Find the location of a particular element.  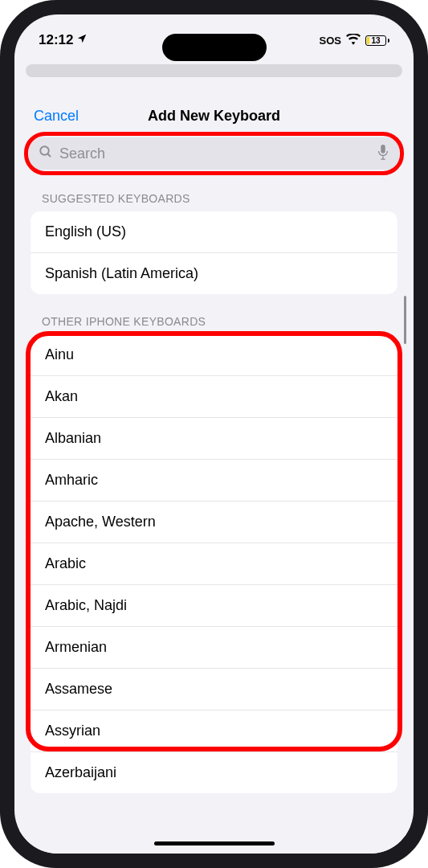

microphone-icon is located at coordinates (383, 154).